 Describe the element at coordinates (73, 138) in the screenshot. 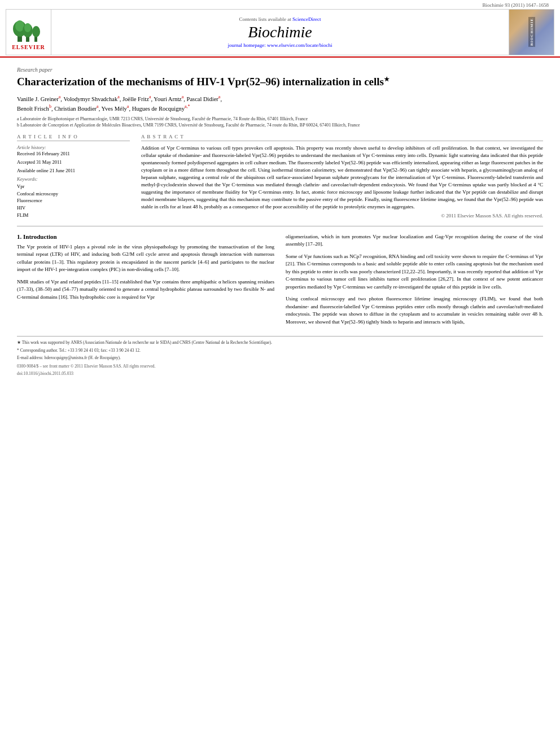

I see `article-info-header: A R T I C L E I N F O` at that location.